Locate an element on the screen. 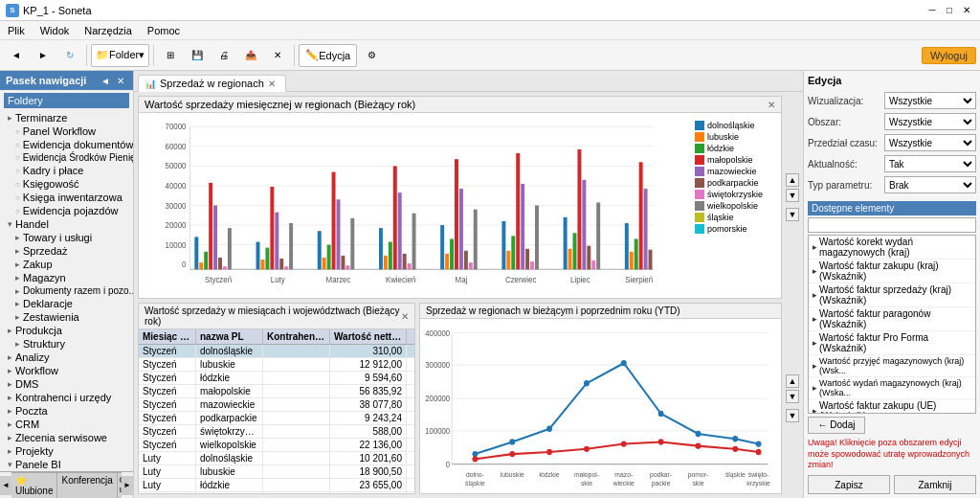  sidebar-item-kadry: ○Kadry i płace is located at coordinates (67, 170).